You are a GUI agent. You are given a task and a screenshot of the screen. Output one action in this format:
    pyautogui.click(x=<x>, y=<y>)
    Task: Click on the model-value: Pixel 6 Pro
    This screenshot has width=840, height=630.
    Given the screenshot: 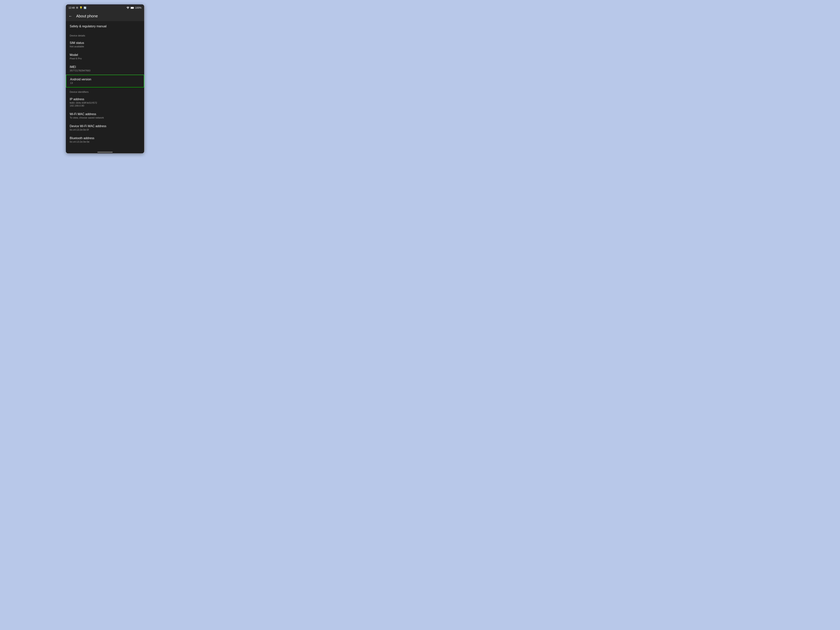 What is the action you would take?
    pyautogui.click(x=105, y=58)
    